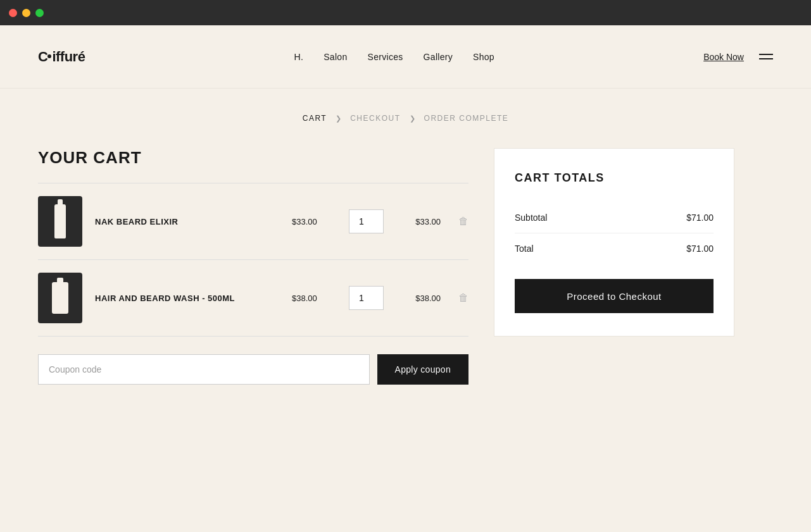 The image size is (811, 532). What do you see at coordinates (438, 57) in the screenshot?
I see `nav-item-gallery: Gallery` at bounding box center [438, 57].